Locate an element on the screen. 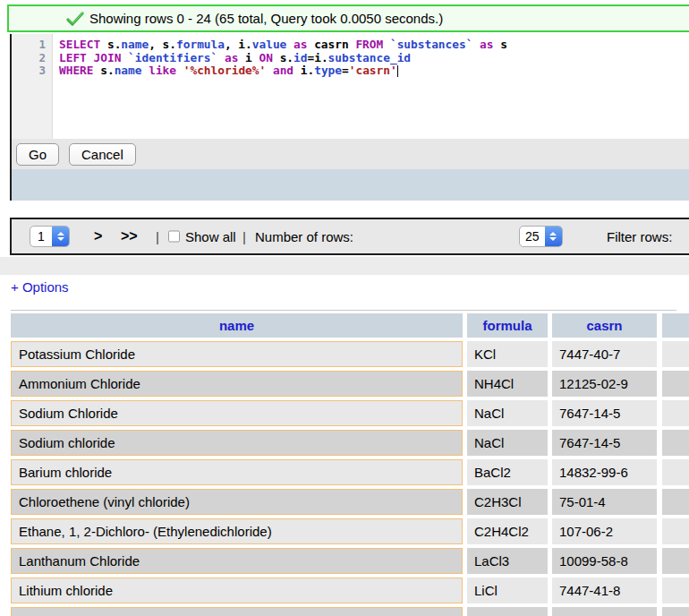 Image resolution: width=689 pixels, height=616 pixels. sql-line: WHERE s.name like '%chloride%' and i.typ… is located at coordinates (374, 72).